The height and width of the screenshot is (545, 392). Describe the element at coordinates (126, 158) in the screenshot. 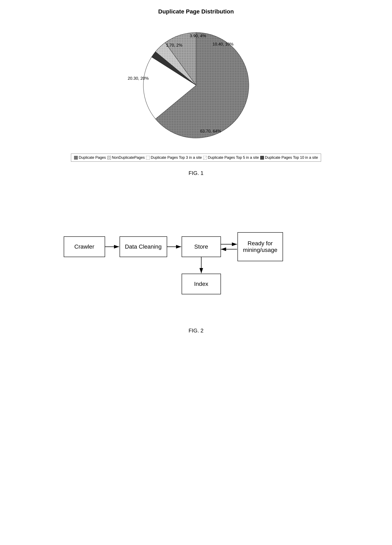

I see `legend-item-nonduplicate: NonDuplicatePages` at that location.